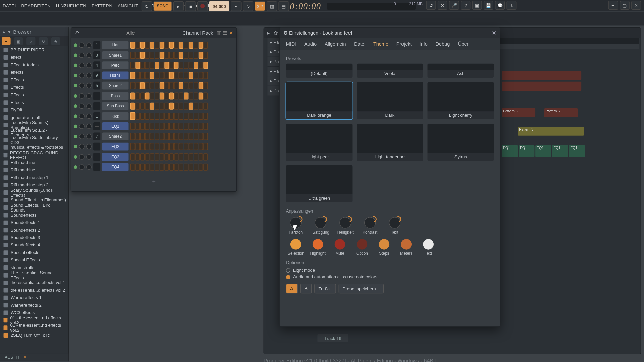 This screenshot has height=362, width=644. What do you see at coordinates (154, 96) in the screenshot?
I see `channel-row: —Bass` at bounding box center [154, 96].